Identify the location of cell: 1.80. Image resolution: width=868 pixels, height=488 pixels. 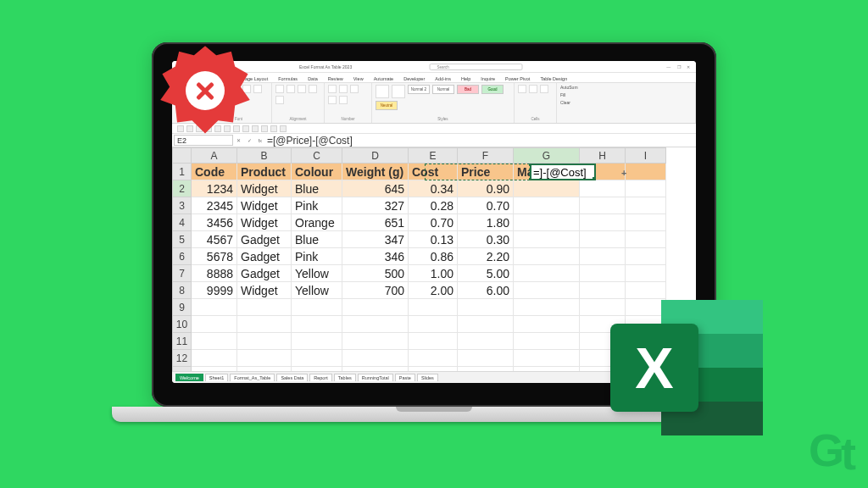
(486, 223).